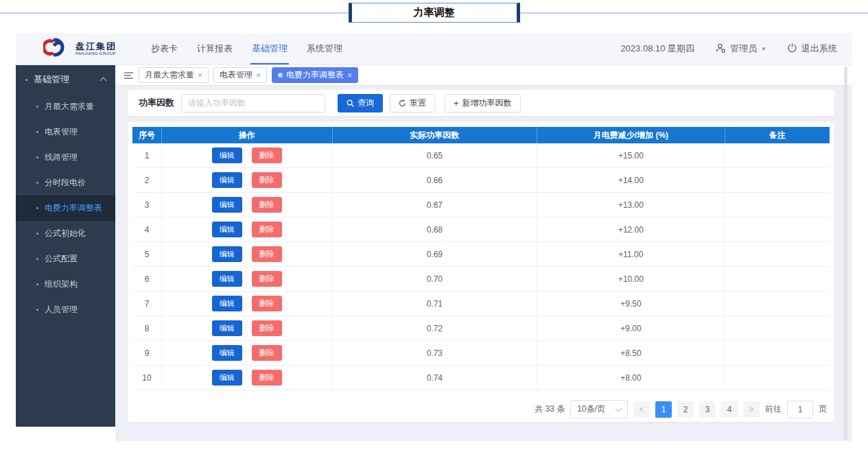 The width and height of the screenshot is (868, 450). Describe the element at coordinates (236, 75) in the screenshot. I see `tab-label: 电表管理` at that location.